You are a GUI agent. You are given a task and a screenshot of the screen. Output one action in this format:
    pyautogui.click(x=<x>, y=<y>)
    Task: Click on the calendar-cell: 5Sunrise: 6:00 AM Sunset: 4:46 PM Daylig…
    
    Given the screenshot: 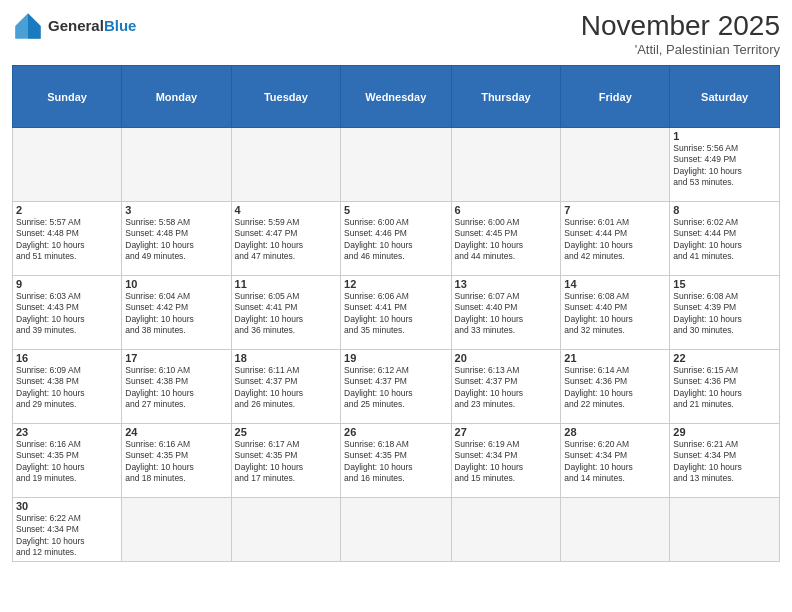 What is the action you would take?
    pyautogui.click(x=396, y=239)
    